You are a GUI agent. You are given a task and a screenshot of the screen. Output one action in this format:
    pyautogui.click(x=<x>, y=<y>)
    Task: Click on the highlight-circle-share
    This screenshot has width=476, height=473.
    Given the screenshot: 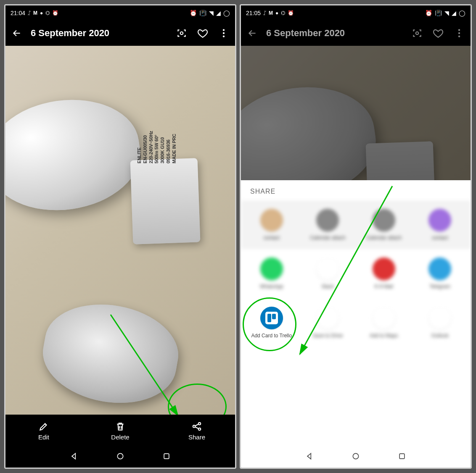 What is the action you would take?
    pyautogui.click(x=197, y=399)
    